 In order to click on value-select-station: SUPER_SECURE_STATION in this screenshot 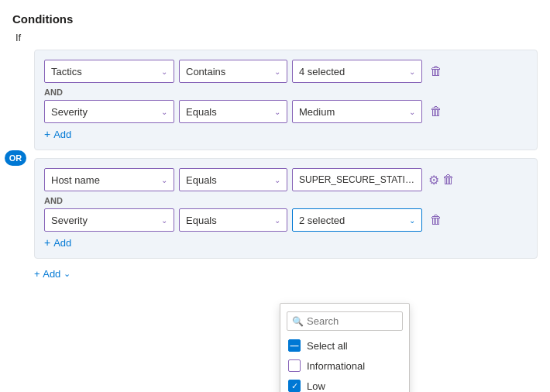, I will do `click(357, 180)`.